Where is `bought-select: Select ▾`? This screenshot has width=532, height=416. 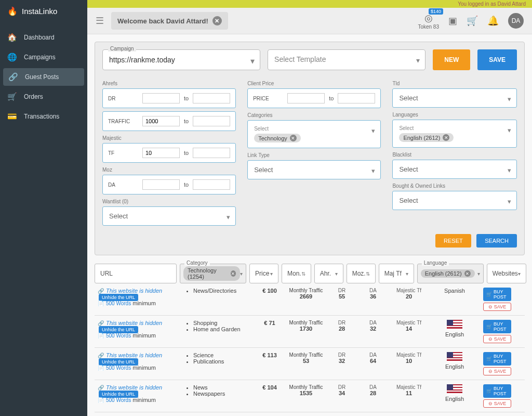 bought-select: Select ▾ is located at coordinates (455, 201).